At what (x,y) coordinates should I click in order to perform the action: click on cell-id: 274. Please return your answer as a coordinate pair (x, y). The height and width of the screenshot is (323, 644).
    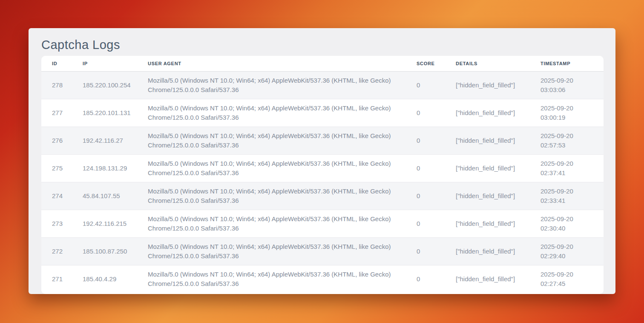
    Looking at the image, I should click on (57, 196).